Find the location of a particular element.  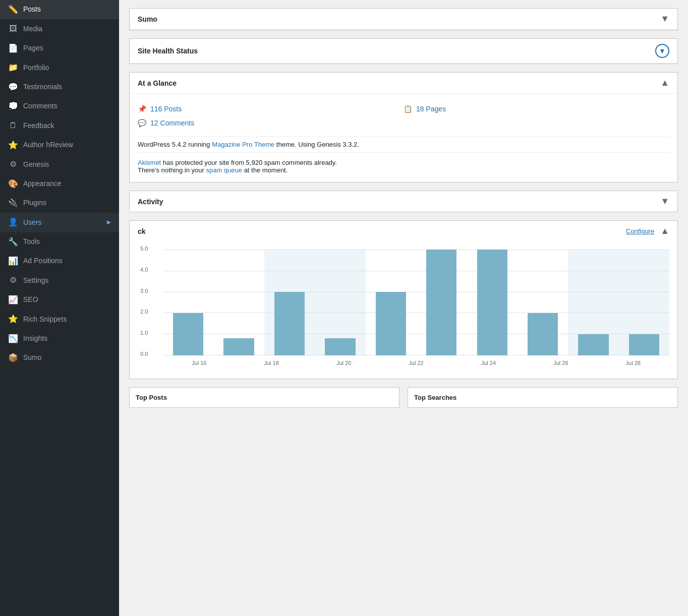

sidebar-item-label: Comments is located at coordinates (67, 106).